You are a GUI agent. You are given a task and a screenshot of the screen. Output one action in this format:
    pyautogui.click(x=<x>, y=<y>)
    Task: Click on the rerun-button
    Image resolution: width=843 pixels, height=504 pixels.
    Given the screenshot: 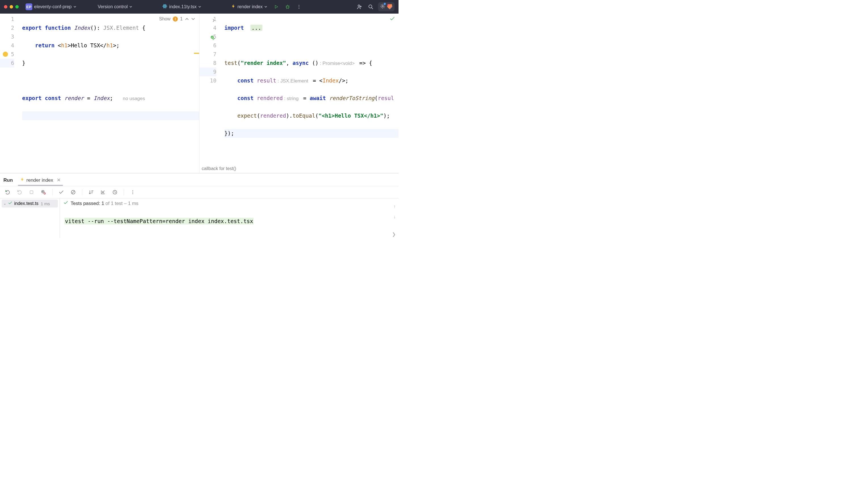 What is the action you would take?
    pyautogui.click(x=7, y=192)
    